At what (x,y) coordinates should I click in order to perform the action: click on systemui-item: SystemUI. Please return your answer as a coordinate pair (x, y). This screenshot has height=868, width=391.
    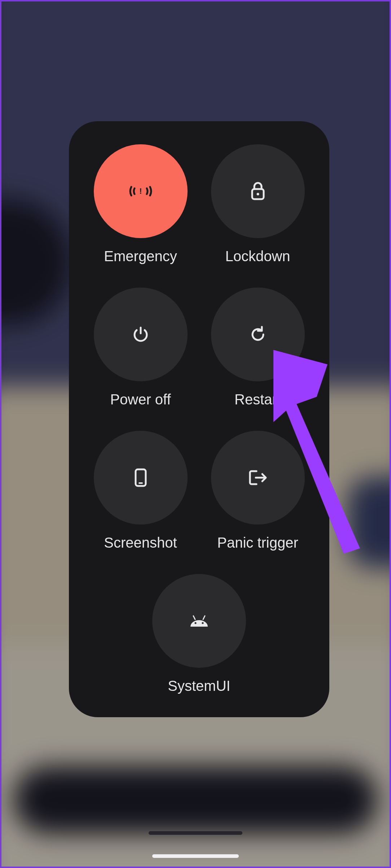
    Looking at the image, I should click on (199, 634).